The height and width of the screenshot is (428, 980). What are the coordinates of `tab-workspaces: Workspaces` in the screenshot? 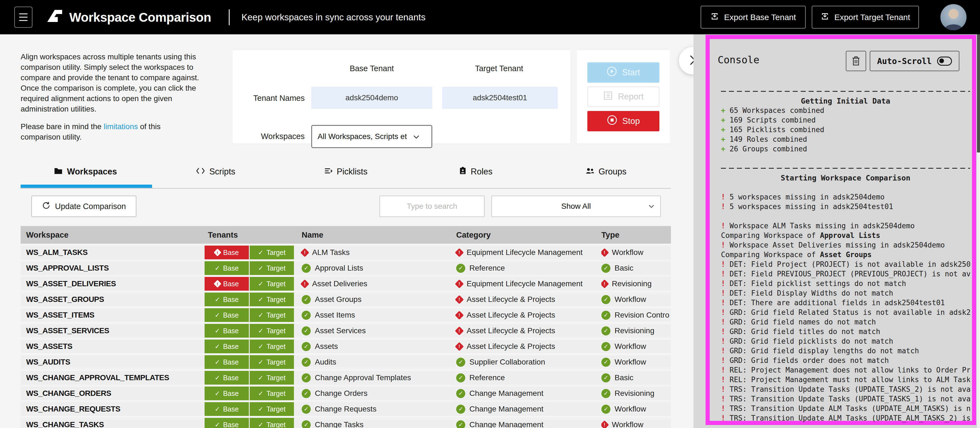 It's located at (86, 172).